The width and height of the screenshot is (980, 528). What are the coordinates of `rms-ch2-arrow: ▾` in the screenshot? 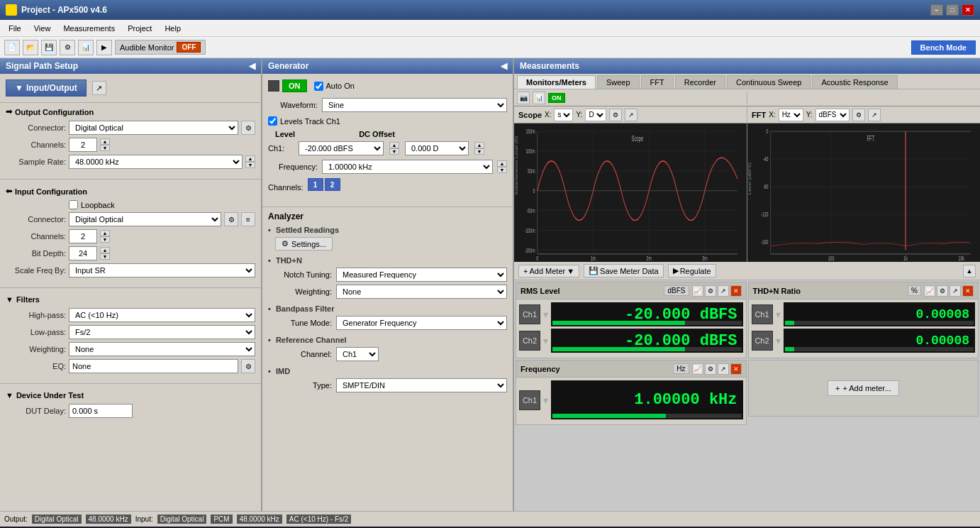 It's located at (546, 341).